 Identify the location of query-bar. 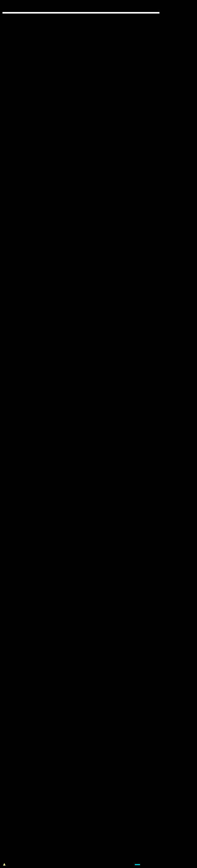
(81, 13).